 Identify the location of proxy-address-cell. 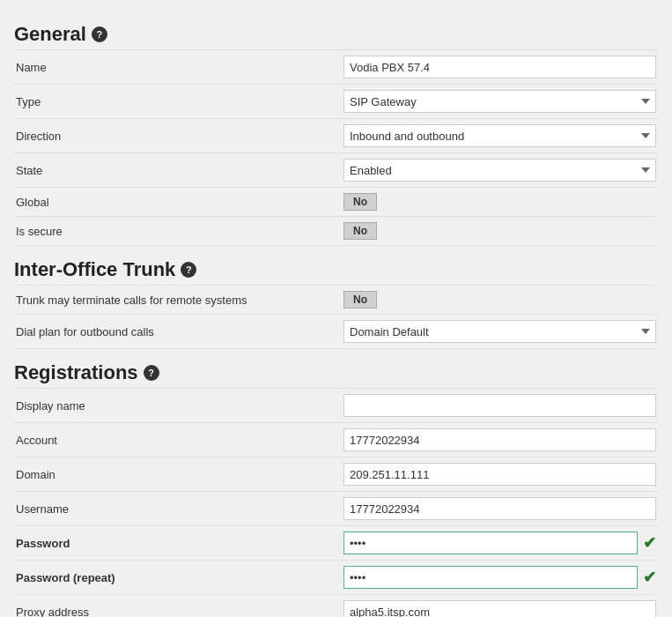
(498, 606).